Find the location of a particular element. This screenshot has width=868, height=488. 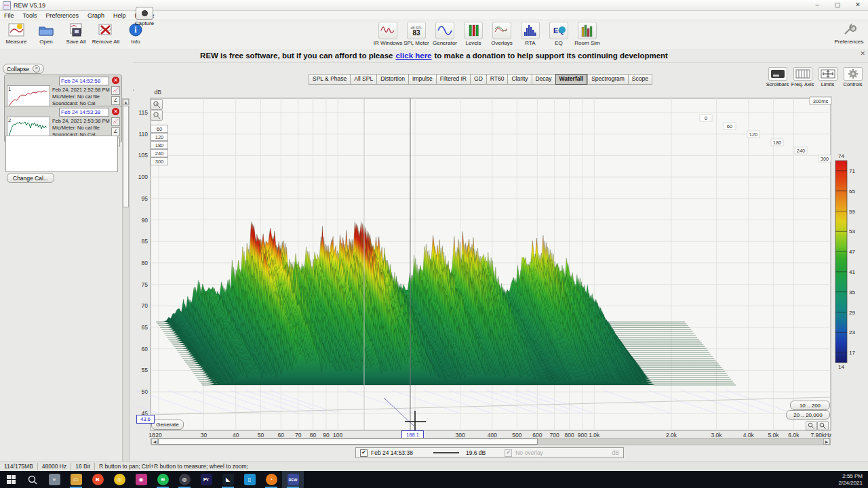

taskbar-icon-premiere: Pr is located at coordinates (206, 480).